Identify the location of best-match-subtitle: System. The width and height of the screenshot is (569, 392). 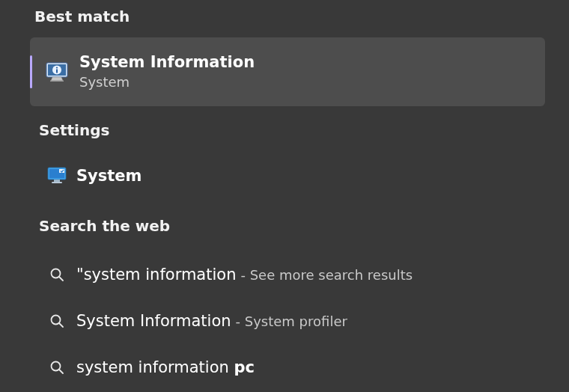
(167, 82).